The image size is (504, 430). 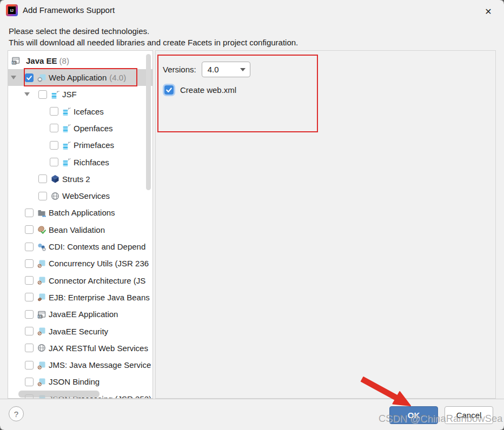 What do you see at coordinates (86, 196) in the screenshot?
I see `tree-item-label: WebServices` at bounding box center [86, 196].